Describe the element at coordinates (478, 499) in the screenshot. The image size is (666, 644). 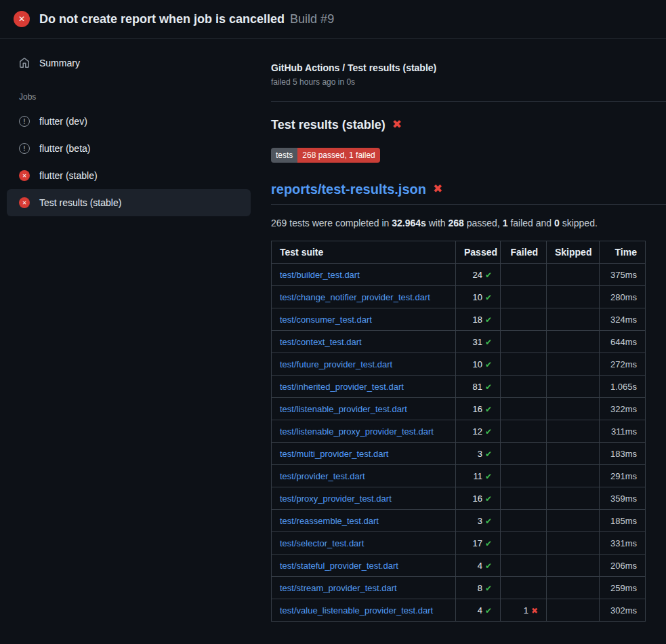
I see `passed-cell: 16✔` at that location.